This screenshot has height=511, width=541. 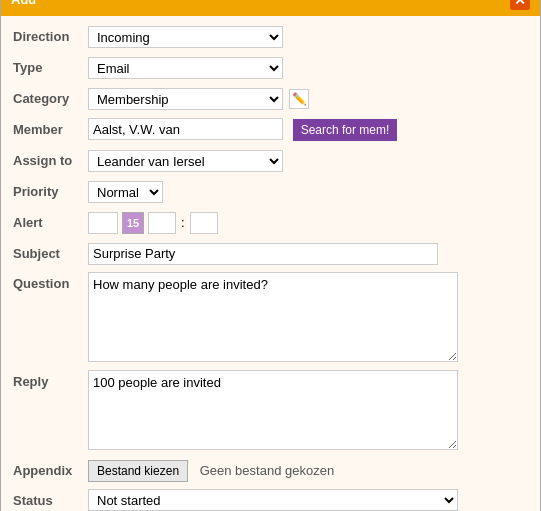 What do you see at coordinates (308, 68) in the screenshot?
I see `type-control: Email Phone` at bounding box center [308, 68].